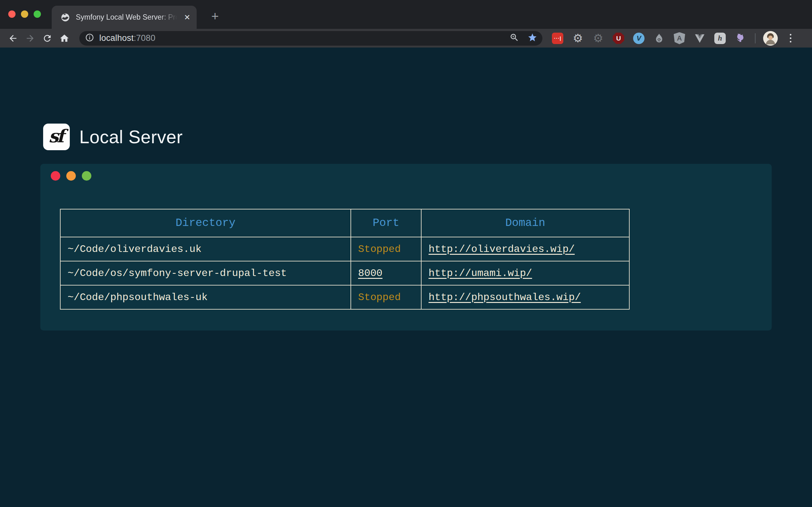  Describe the element at coordinates (406, 14) in the screenshot. I see `tab-bar: Symfony Local Web Server: Prox ✕ +` at that location.